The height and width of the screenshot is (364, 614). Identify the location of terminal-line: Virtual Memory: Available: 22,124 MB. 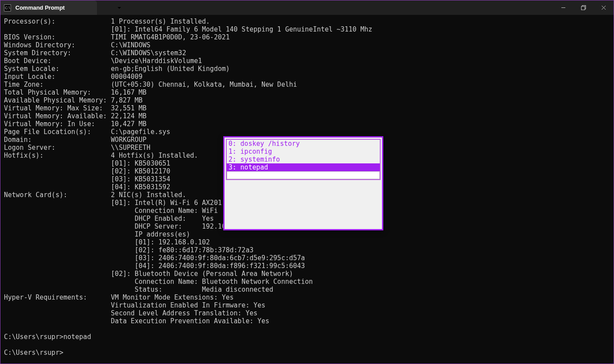
(307, 116).